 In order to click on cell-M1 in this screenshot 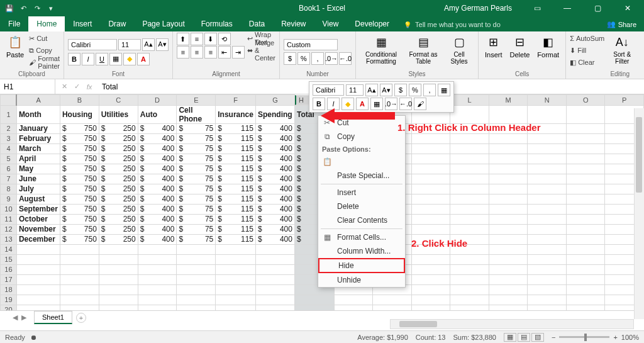, I will do `click(508, 115)`.